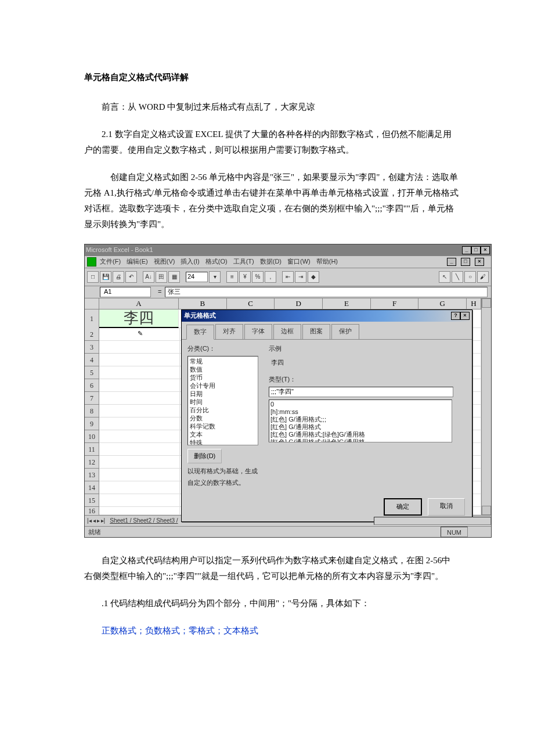 The width and height of the screenshot is (534, 756). I want to click on menu-edit: 编辑(E), so click(137, 262).